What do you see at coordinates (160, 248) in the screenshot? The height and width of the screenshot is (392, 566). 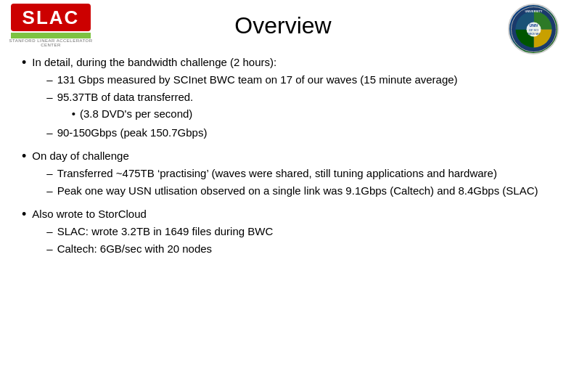 I see `bullet-3-sub-2: – Caltech: 6GB/sec with 20 nodes` at bounding box center [160, 248].